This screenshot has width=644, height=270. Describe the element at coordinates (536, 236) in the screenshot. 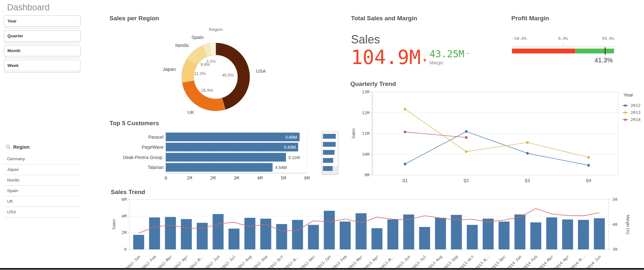

I see `bar-2014-Feb` at that location.